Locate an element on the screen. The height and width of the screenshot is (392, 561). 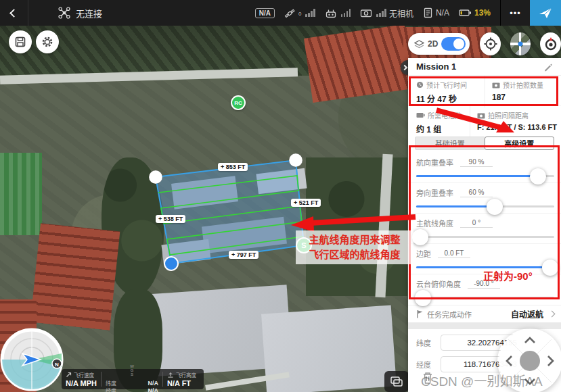
drone-icon is located at coordinates (64, 13).